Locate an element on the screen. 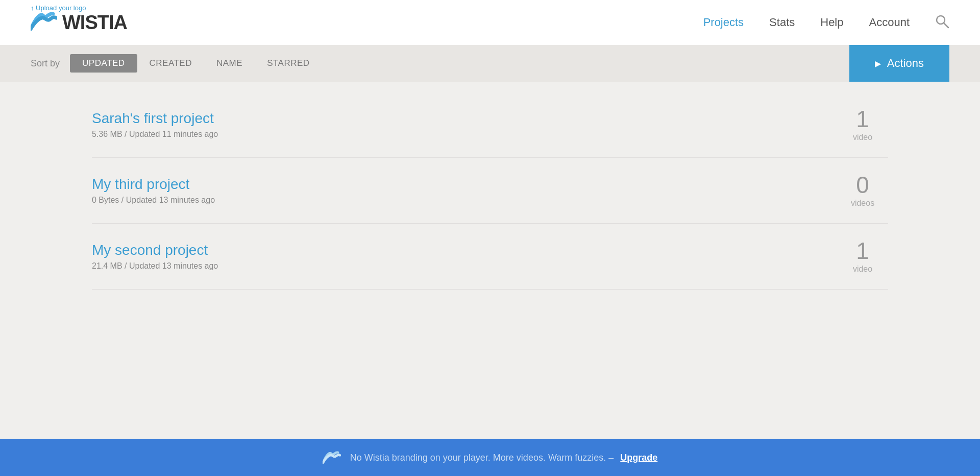 The height and width of the screenshot is (476, 980). wistia-logo-icon is located at coordinates (44, 22).